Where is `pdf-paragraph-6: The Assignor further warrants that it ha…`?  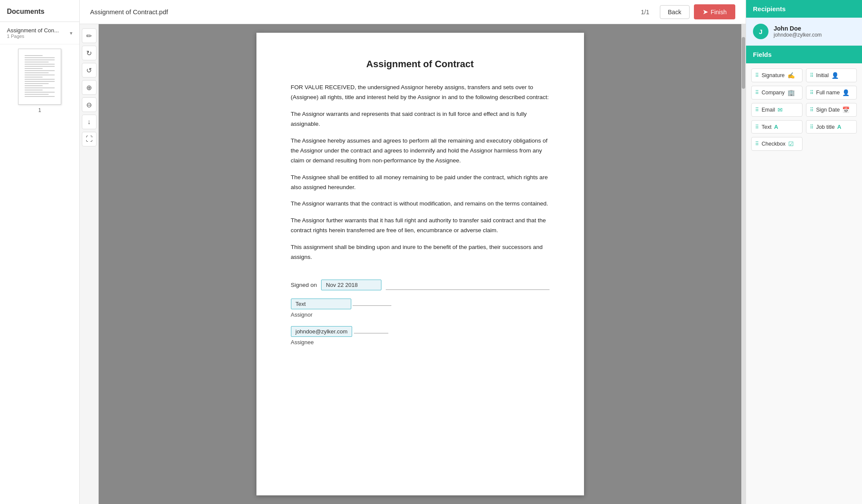 pdf-paragraph-6: The Assignor further warrants that it ha… is located at coordinates (420, 226).